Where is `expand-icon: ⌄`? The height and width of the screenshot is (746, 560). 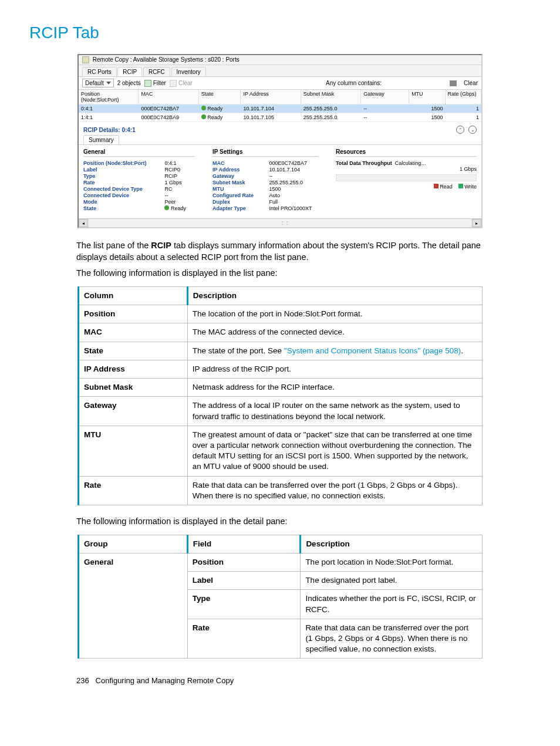
expand-icon: ⌄ is located at coordinates (473, 130).